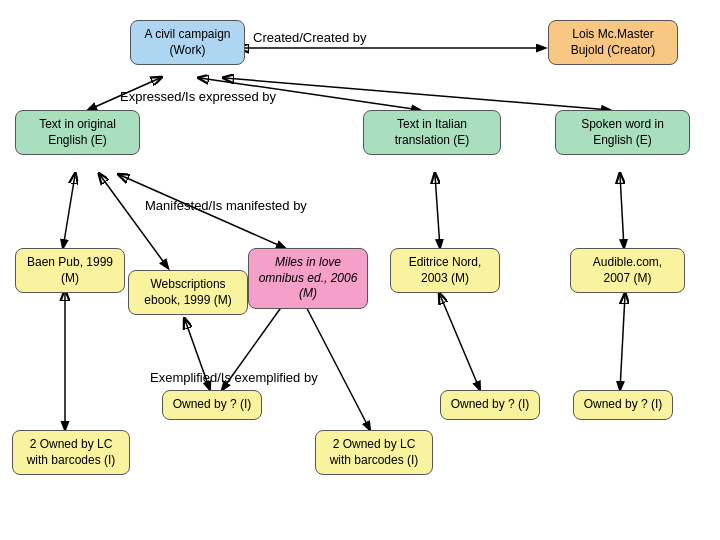 Image resolution: width=720 pixels, height=540 pixels. I want to click on text-italian-label: Text in Italian translation (E), so click(432, 132).